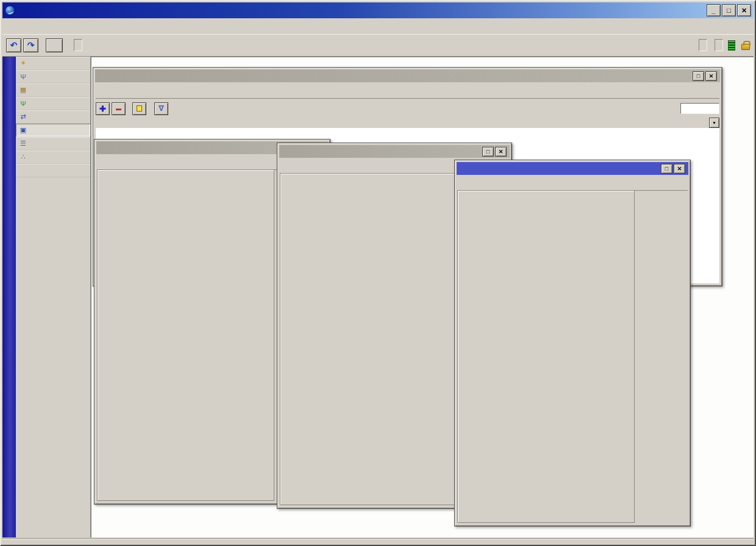 Image resolution: width=756 pixels, height=546 pixels. What do you see at coordinates (407, 76) in the screenshot?
I see `ppp-titlebar: □✕` at bounding box center [407, 76].